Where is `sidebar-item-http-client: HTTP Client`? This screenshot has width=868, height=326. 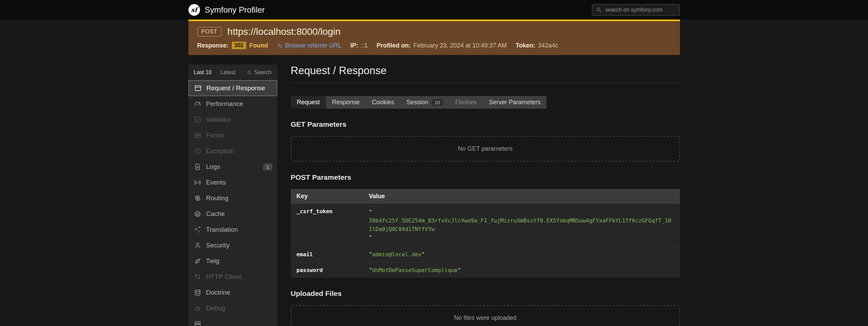 sidebar-item-http-client: HTTP Client is located at coordinates (233, 277).